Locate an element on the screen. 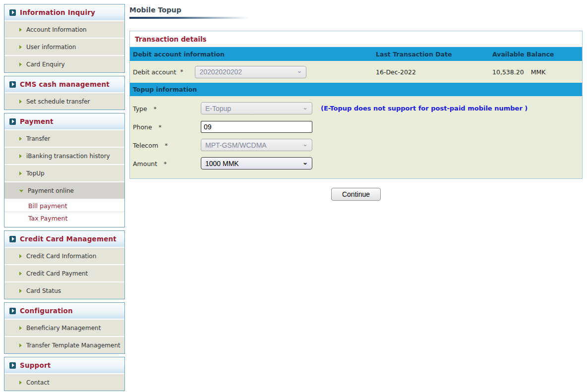 This screenshot has height=392, width=587. continue-button: Continue is located at coordinates (356, 194).